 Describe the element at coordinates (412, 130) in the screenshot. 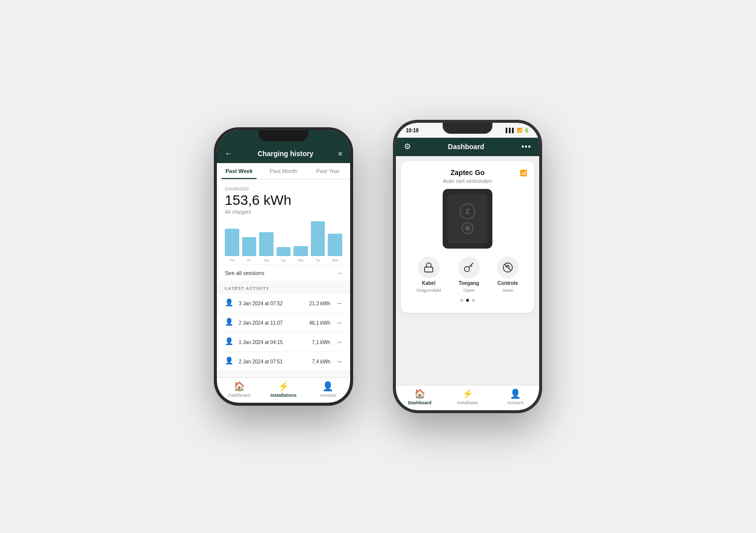

I see `status-time: 10:19` at that location.